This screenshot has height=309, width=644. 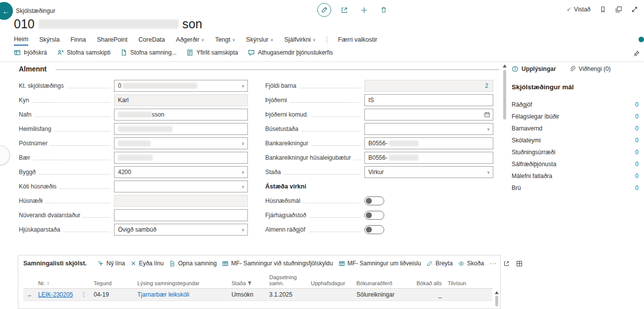 I want to click on calendar-icon, so click(x=487, y=115).